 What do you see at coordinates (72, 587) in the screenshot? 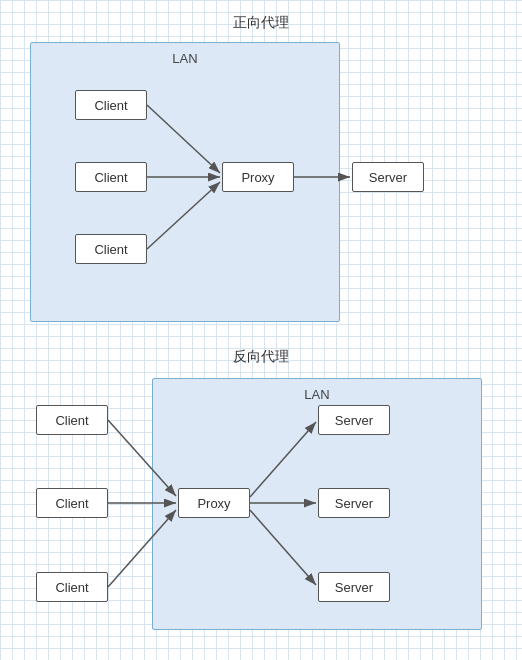
I see `reverse-client3: Client` at bounding box center [72, 587].